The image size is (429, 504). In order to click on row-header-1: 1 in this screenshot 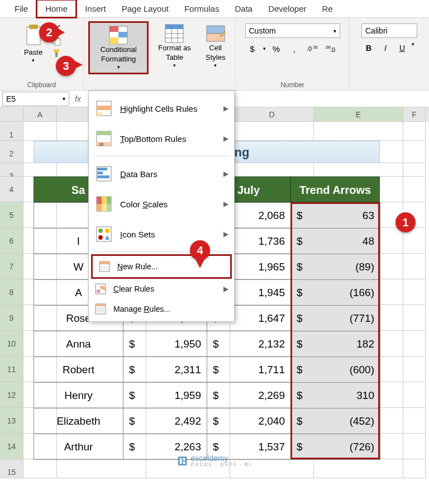, I will do `click(12, 131)`.